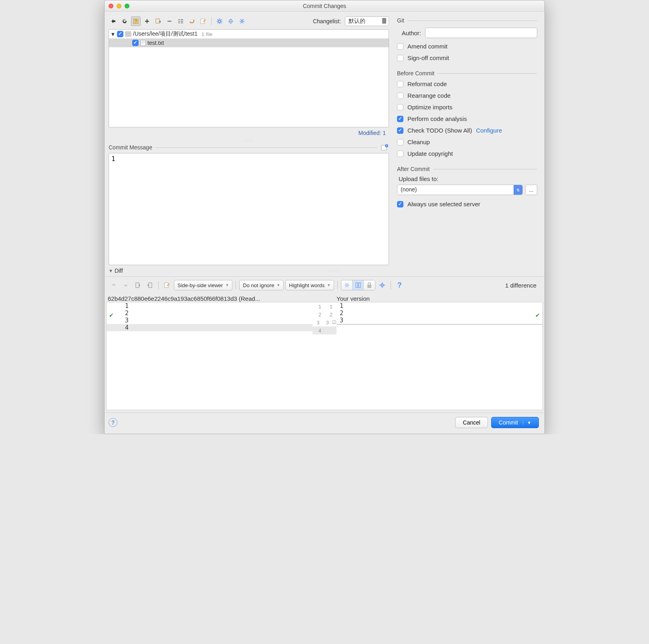  What do you see at coordinates (143, 43) in the screenshot?
I see `text-file-icon` at bounding box center [143, 43].